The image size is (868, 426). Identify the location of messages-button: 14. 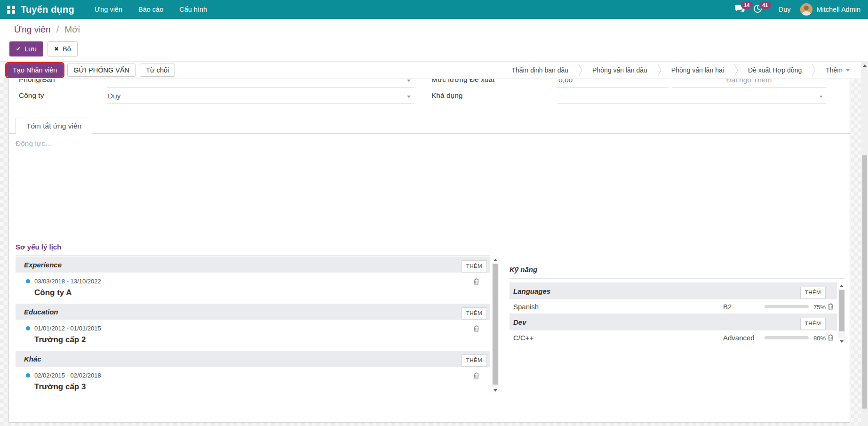
(740, 9).